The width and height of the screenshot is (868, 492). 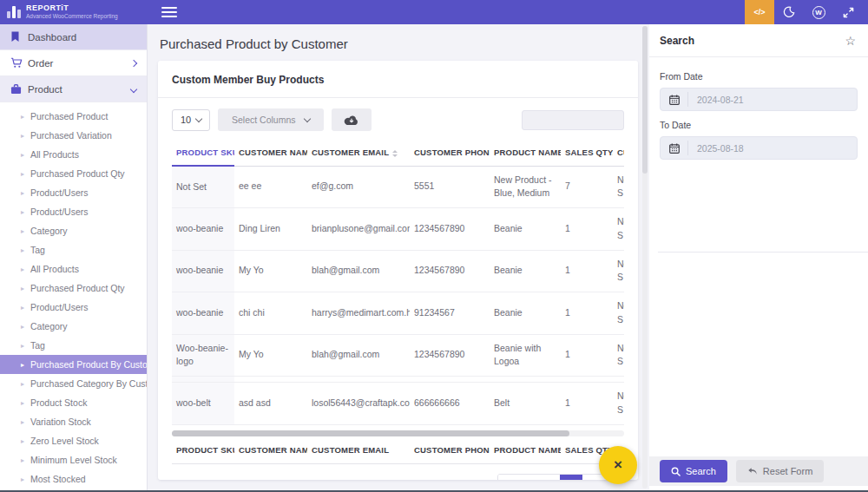 What do you see at coordinates (789, 12) in the screenshot?
I see `moon-icon` at bounding box center [789, 12].